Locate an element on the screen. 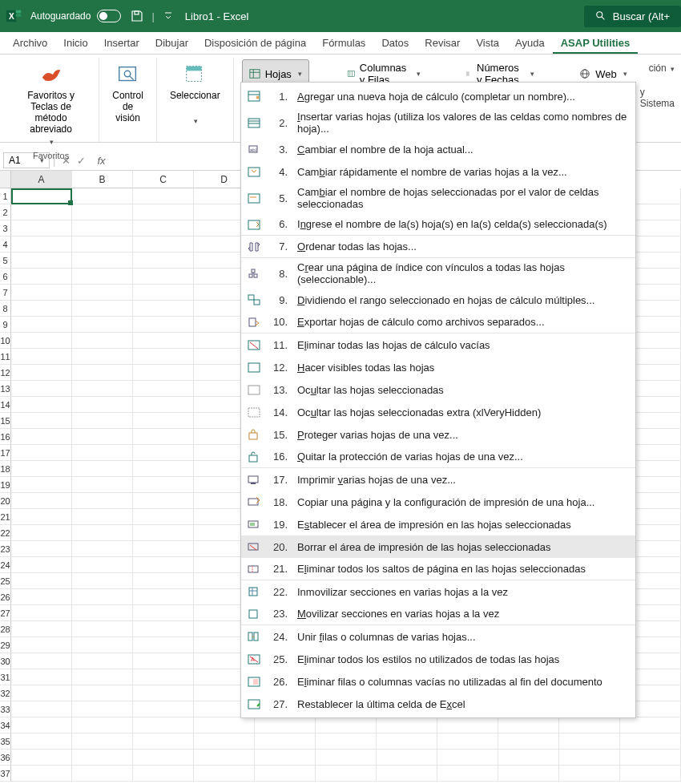 The image size is (681, 784). menu-item-24: 24.Unir filas o columnas de varias hojas… is located at coordinates (438, 636).